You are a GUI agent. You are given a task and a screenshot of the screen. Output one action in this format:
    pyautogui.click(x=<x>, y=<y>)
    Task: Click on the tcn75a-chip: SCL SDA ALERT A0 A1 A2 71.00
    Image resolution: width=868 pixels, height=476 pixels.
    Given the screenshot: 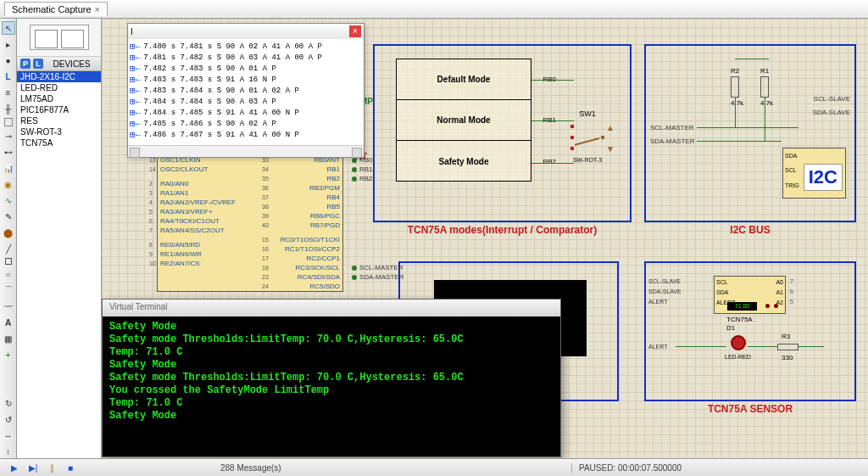 What is the action you would take?
    pyautogui.click(x=749, y=295)
    